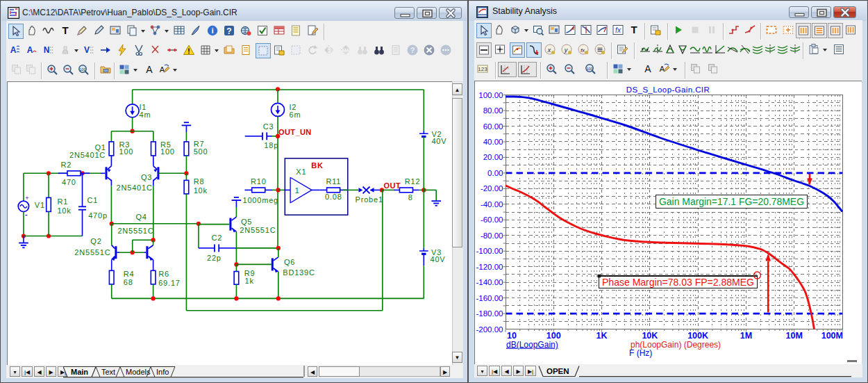 The image size is (868, 383). I want to click on svg-text: 6m, so click(296, 115).